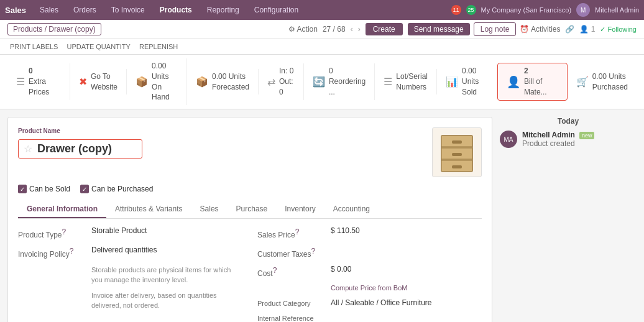 The height and width of the screenshot is (322, 644). What do you see at coordinates (271, 82) in the screenshot?
I see `in-out-icon: ⇄` at bounding box center [271, 82].